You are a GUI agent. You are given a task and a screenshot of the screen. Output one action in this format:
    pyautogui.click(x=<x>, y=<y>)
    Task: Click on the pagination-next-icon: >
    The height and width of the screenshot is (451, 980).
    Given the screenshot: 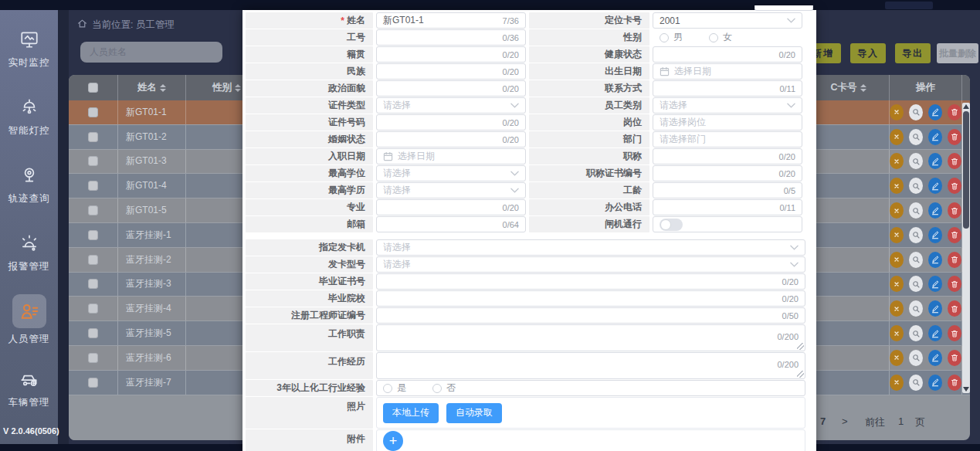 What is the action you would take?
    pyautogui.click(x=845, y=422)
    